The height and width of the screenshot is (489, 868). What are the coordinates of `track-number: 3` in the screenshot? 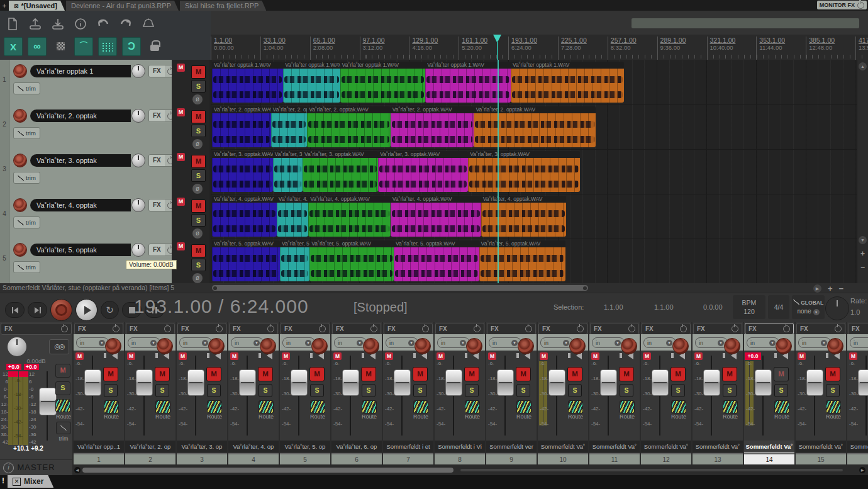 It's located at (5, 171).